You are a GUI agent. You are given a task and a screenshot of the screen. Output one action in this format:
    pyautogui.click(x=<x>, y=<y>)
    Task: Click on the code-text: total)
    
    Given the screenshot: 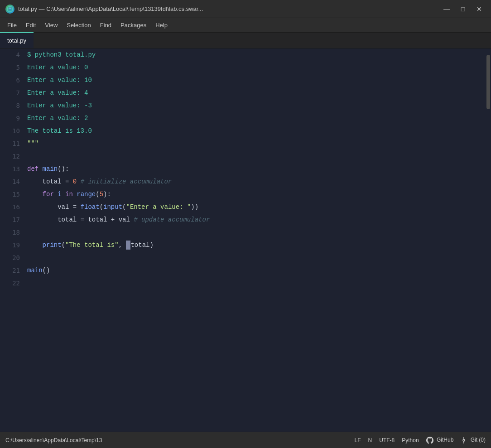 What is the action you would take?
    pyautogui.click(x=142, y=245)
    